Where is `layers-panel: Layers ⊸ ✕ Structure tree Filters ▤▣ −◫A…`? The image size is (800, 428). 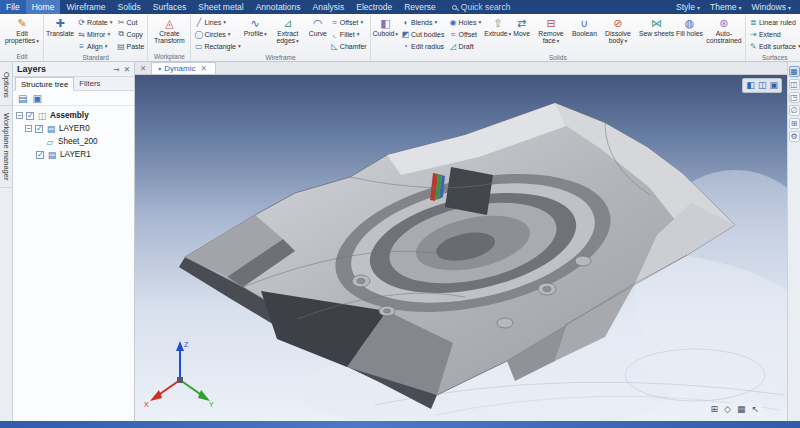
layers-panel: Layers ⊸ ✕ Structure tree Filters ▤▣ −◫A… is located at coordinates (74, 242).